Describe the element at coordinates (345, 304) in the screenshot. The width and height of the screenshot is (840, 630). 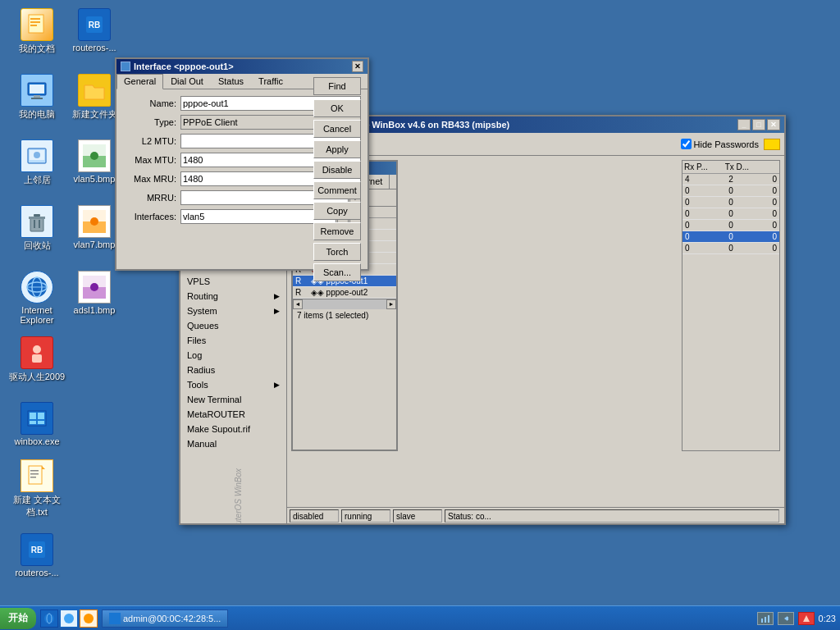
I see `interface-list-hscroll: ◄ ►` at that location.